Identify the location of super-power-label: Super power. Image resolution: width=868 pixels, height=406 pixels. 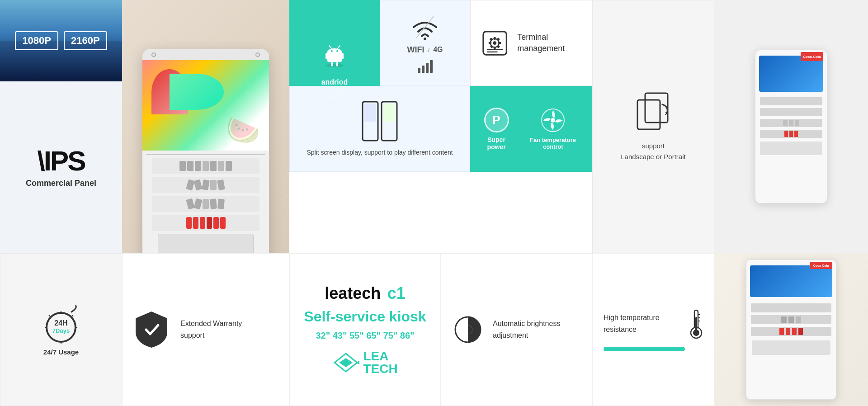
(496, 143).